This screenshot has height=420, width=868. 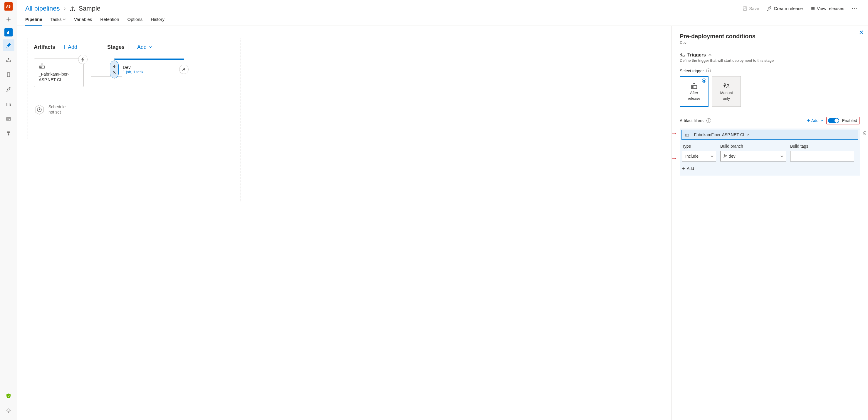 I want to click on filter-artifact-header: _FabrikamFiber-ASP.NET-CI, so click(x=770, y=135).